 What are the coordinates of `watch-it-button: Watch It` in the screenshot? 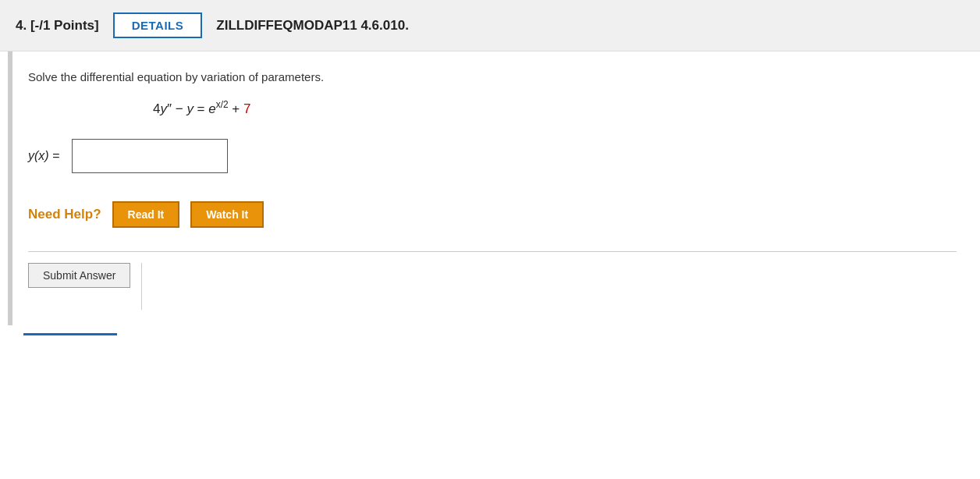 It's located at (227, 215).